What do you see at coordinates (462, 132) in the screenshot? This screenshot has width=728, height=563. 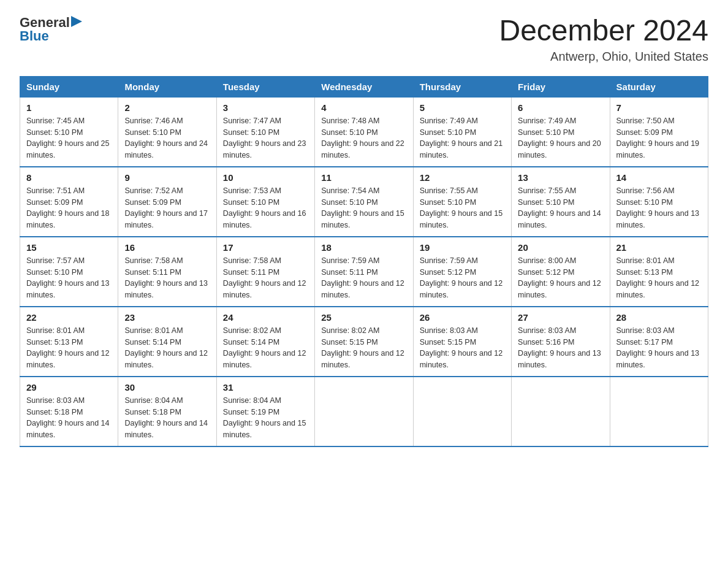 I see `calendar-cell: 5Sunrise: 7:49 AMSunset: 5:10 PMDaylight…` at bounding box center [462, 132].